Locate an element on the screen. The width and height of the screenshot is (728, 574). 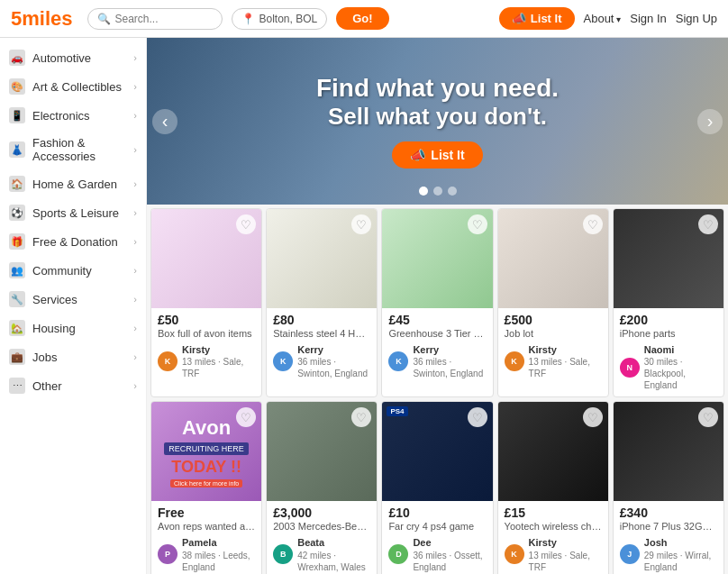
list-it-header-button: 📣 List It is located at coordinates (537, 18).